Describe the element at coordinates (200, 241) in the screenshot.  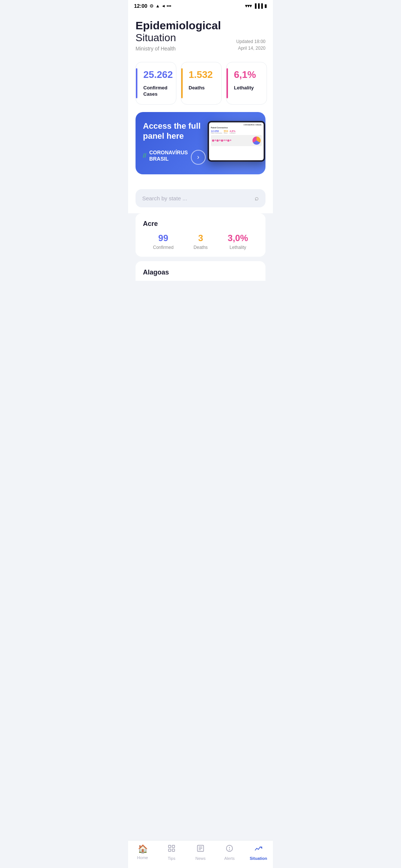
I see `acre-deaths-stat: 3 Deaths` at that location.